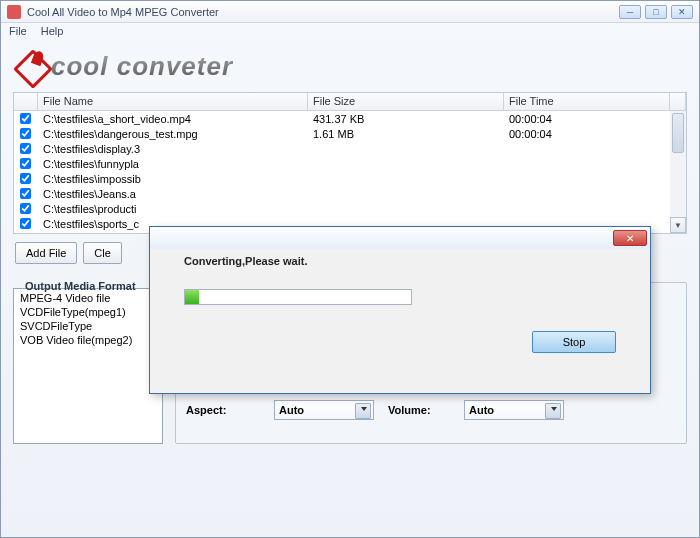 The height and width of the screenshot is (538, 700). What do you see at coordinates (406, 134) in the screenshot?
I see `cell-size: 1.61 MB` at bounding box center [406, 134].